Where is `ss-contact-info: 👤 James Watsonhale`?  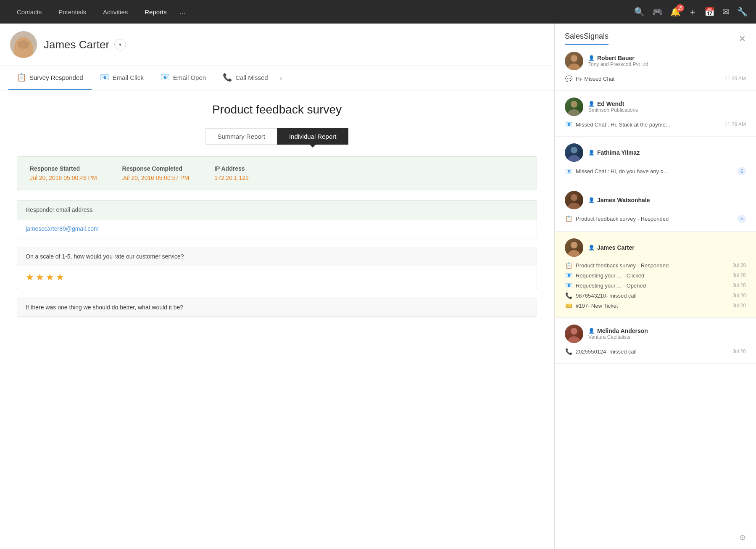
ss-contact-info: 👤 James Watsonhale is located at coordinates (667, 200).